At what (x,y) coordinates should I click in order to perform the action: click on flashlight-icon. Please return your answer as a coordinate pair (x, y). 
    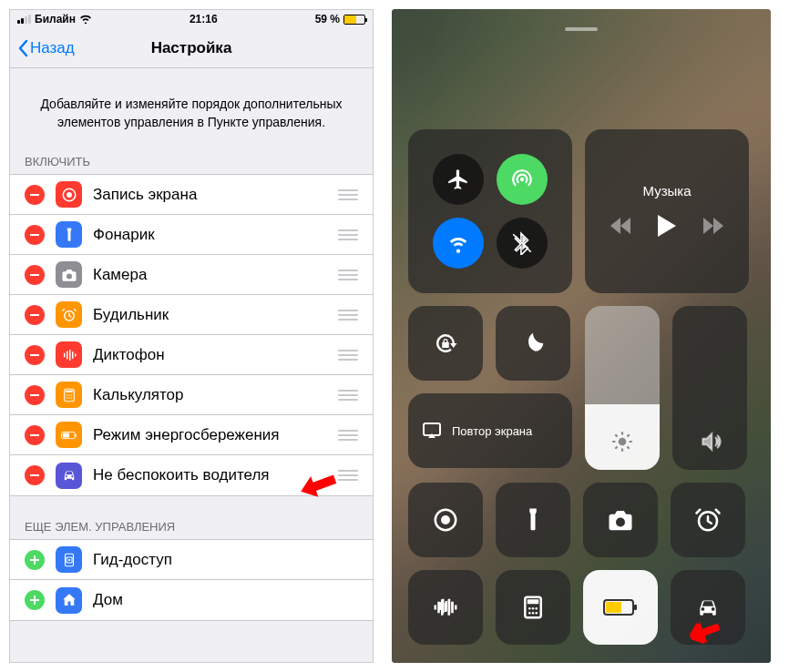
    Looking at the image, I should click on (69, 235).